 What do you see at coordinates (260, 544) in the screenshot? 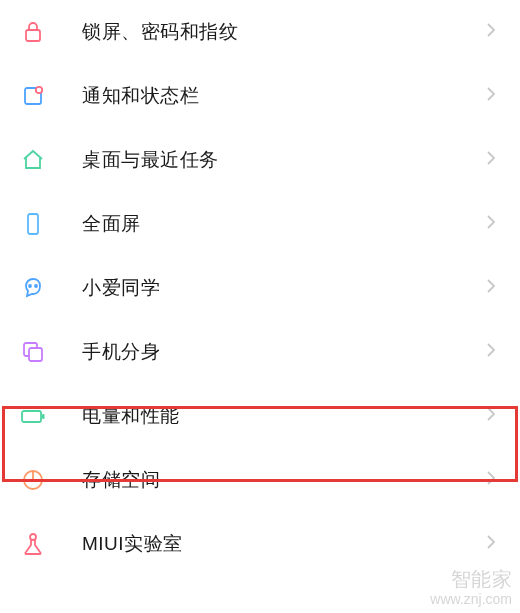
I see `settings-item-lab: MIUI实验室` at bounding box center [260, 544].